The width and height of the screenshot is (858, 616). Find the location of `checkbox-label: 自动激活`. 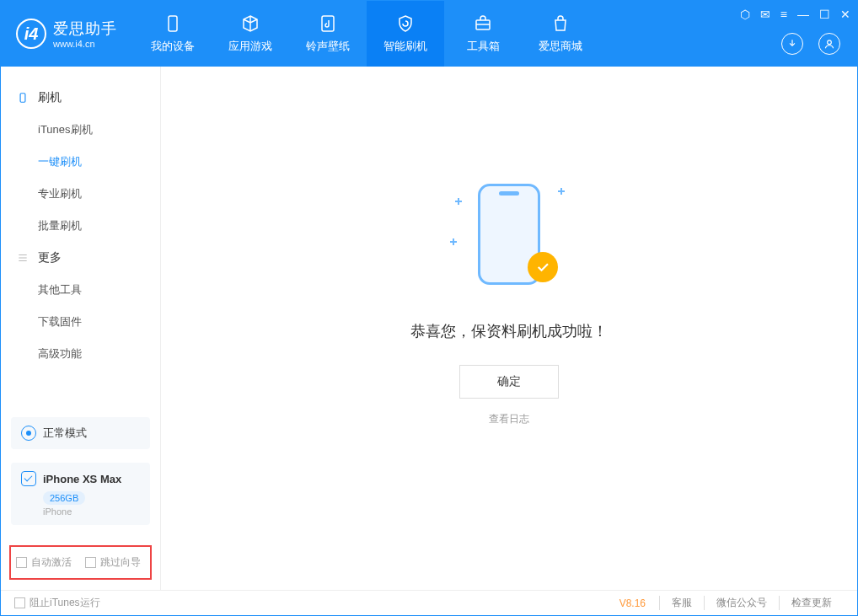

checkbox-label: 自动激活 is located at coordinates (51, 563).